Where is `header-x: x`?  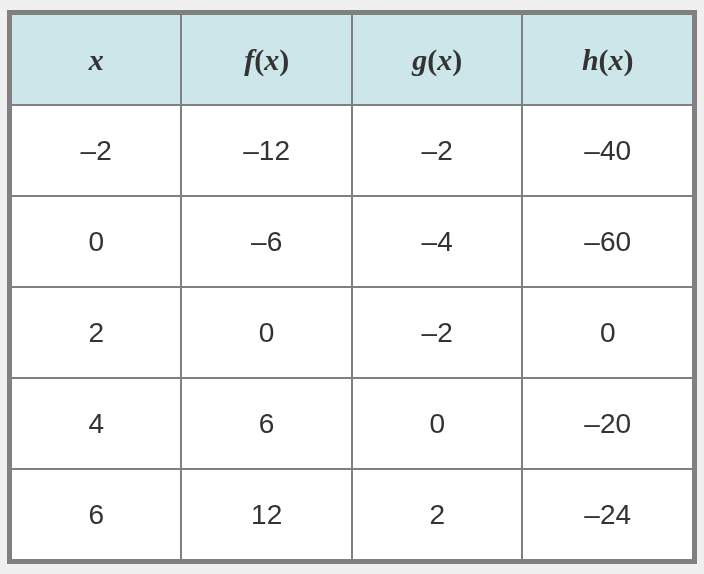 header-x: x is located at coordinates (96, 60).